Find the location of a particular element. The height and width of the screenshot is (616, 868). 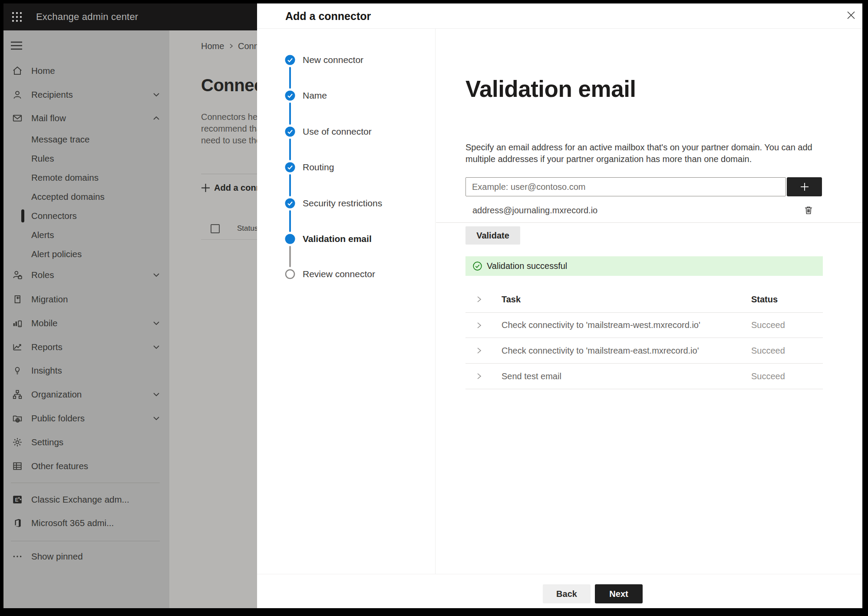

chevron-down-icon is located at coordinates (156, 95).